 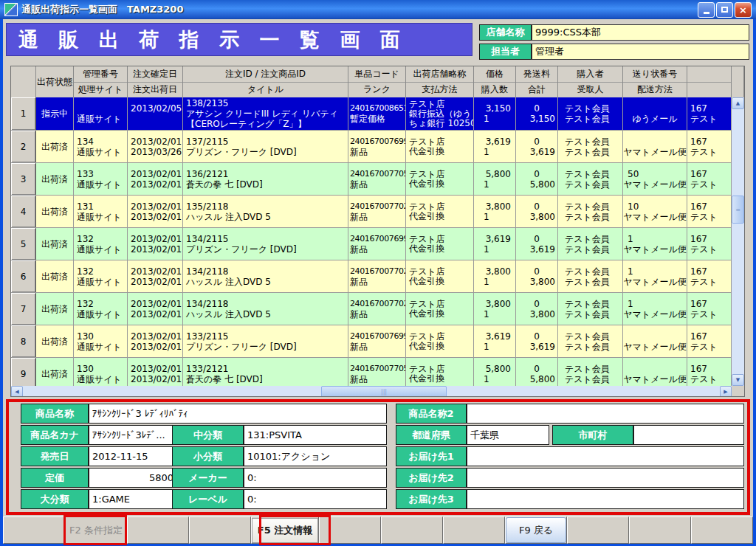 I want to click on col-order-title: 注文ID / 注文商品IDタイトル, so click(x=266, y=82).